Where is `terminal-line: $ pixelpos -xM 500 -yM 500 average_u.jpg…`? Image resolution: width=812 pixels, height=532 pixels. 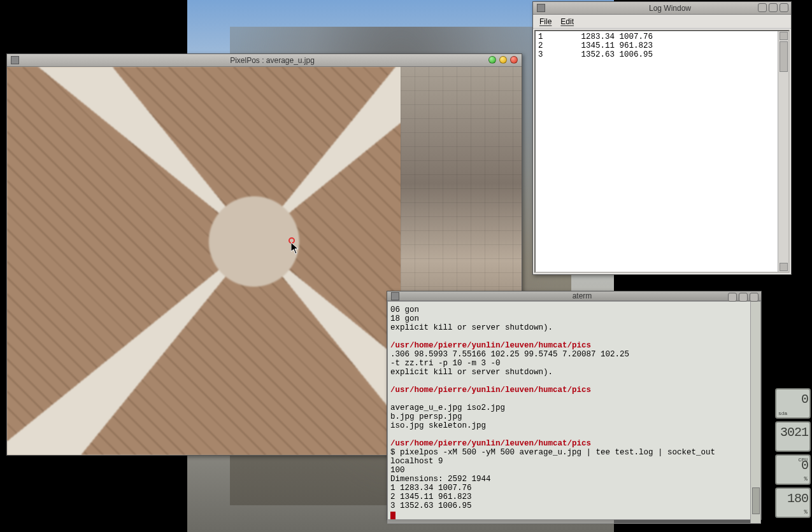
terminal-line: $ pixelpos -xM 500 -yM 500 average_u.jpg… is located at coordinates (568, 457).